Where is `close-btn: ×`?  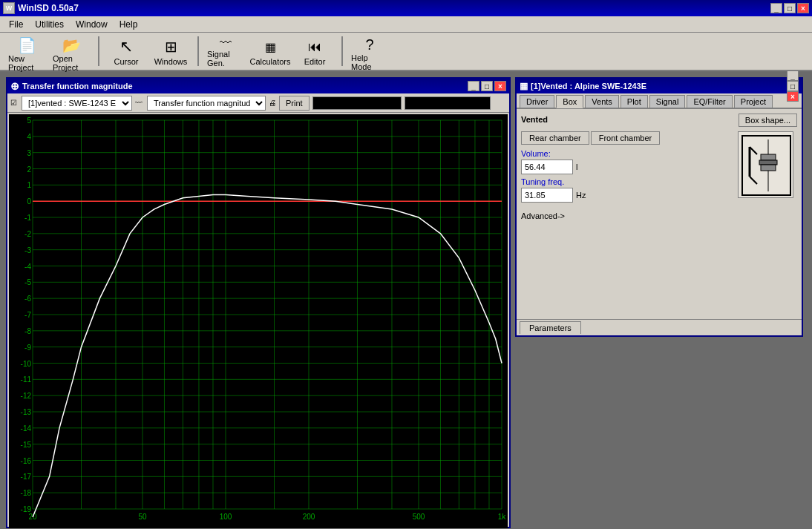
close-btn: × is located at coordinates (803, 8).